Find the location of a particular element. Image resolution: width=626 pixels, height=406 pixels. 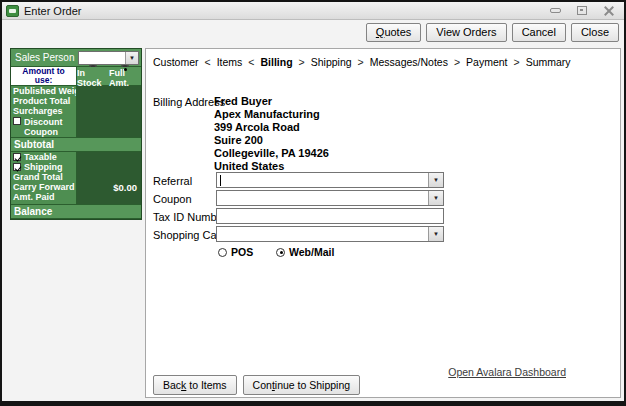

step-messages-notes: Messages/Notes is located at coordinates (409, 62).